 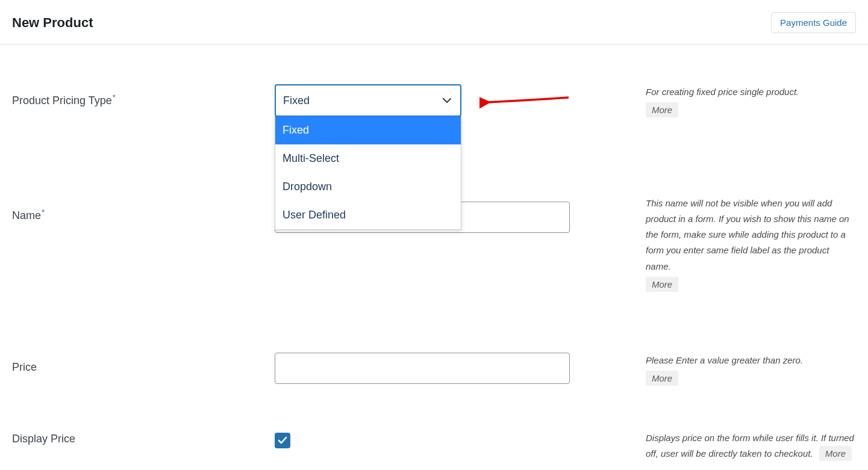 What do you see at coordinates (716, 101) in the screenshot?
I see `pricing-type-help: For creating fixed price single product.…` at bounding box center [716, 101].